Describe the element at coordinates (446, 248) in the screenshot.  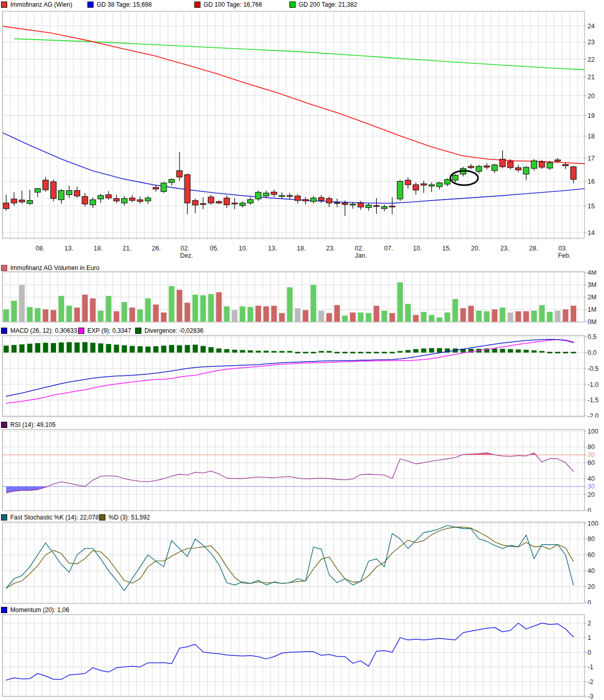
I see `svg-text: 15.` at that location.